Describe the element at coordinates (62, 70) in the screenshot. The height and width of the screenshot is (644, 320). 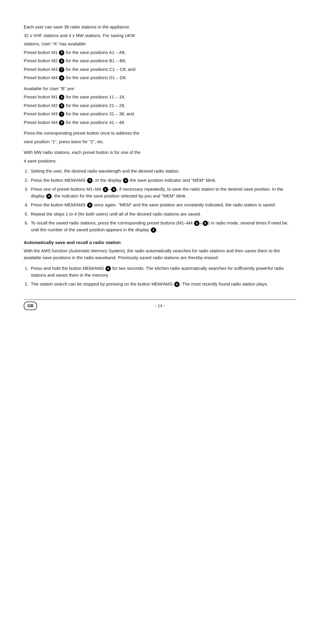
I see `icon-7-a3: 7` at that location.